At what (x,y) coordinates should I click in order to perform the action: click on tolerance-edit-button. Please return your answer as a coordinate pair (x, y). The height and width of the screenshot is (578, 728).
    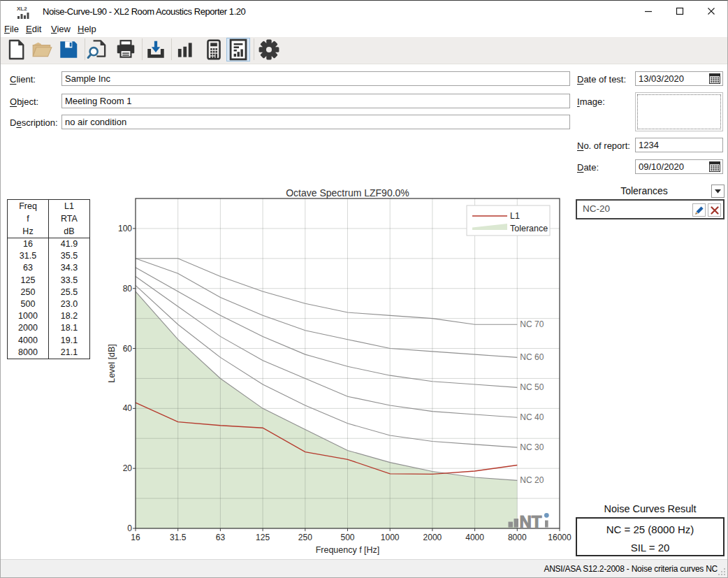
    Looking at the image, I should click on (699, 210).